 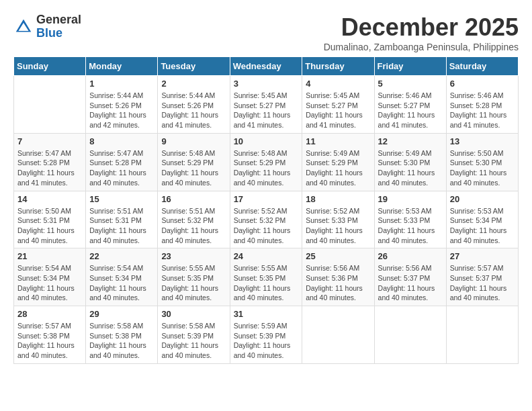 What do you see at coordinates (407, 168) in the screenshot?
I see `day-info: Sunrise: 5:49 AMSunset: 5:30 PMDaylight:…` at bounding box center [407, 168].